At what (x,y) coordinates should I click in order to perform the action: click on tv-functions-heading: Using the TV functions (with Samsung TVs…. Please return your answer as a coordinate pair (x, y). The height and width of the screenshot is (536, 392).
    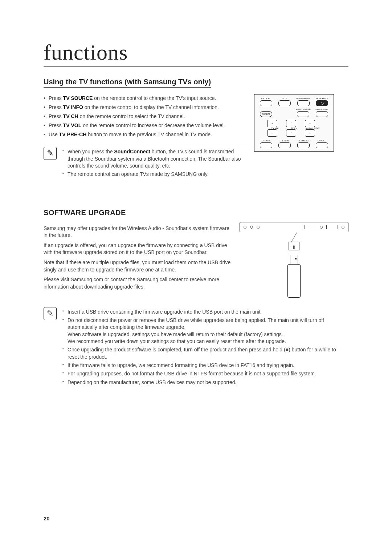
    Looking at the image, I should click on (127, 83).